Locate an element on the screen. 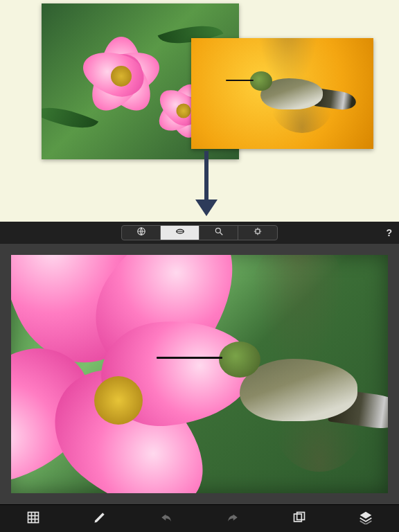 This screenshot has height=532, width=399. compare-button is located at coordinates (299, 519).